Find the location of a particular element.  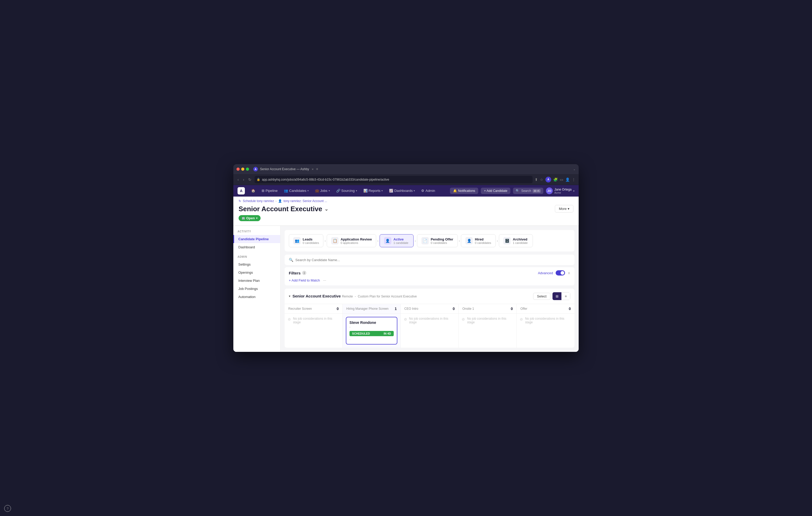

collapse-section-icon: ▾ is located at coordinates (289, 296).